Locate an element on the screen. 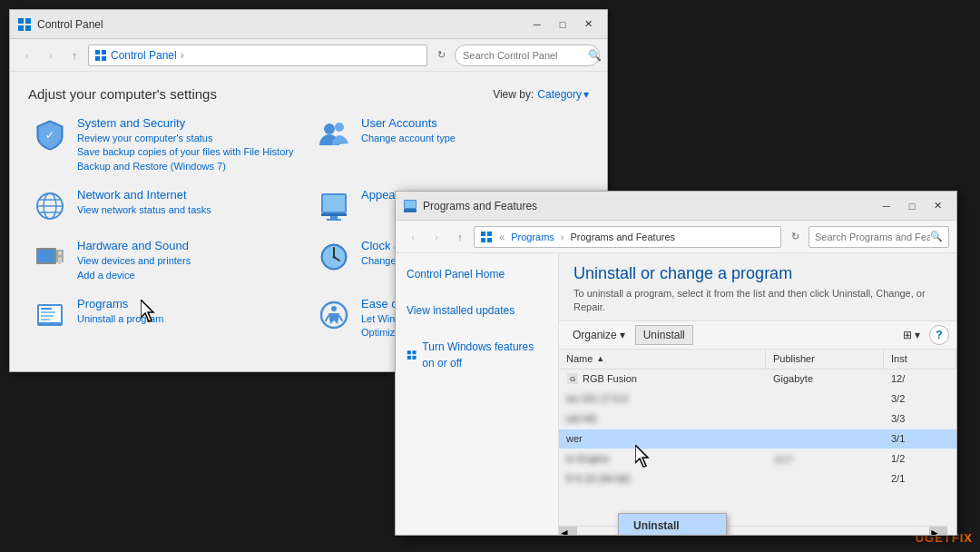 The width and height of the screenshot is (980, 552). cp-forward-button: › is located at coordinates (51, 55).